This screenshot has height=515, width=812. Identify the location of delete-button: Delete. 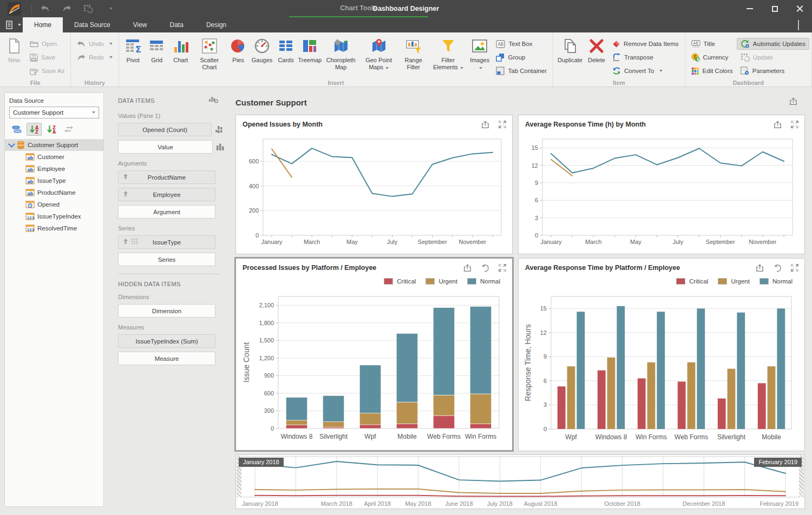
(597, 49).